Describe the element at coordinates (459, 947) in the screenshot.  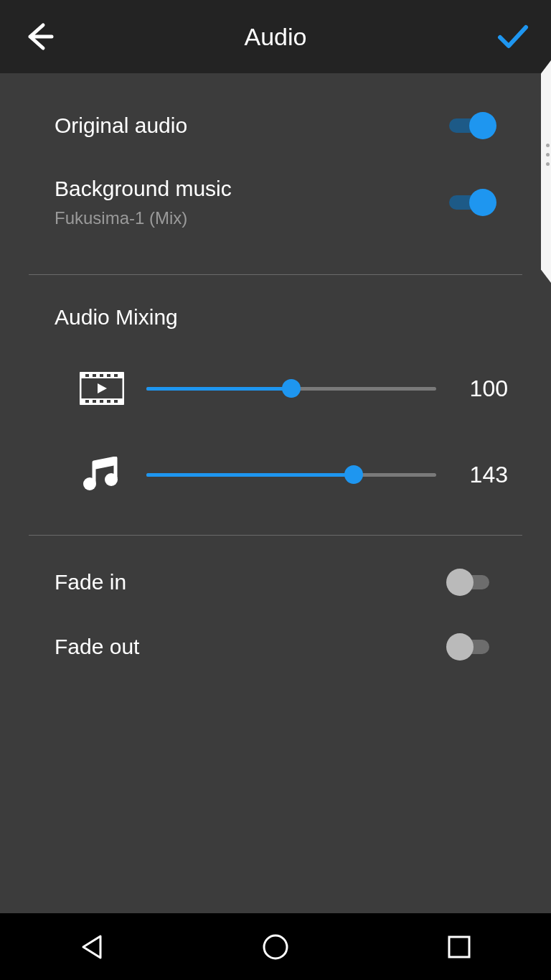
I see `square-recent-icon` at that location.